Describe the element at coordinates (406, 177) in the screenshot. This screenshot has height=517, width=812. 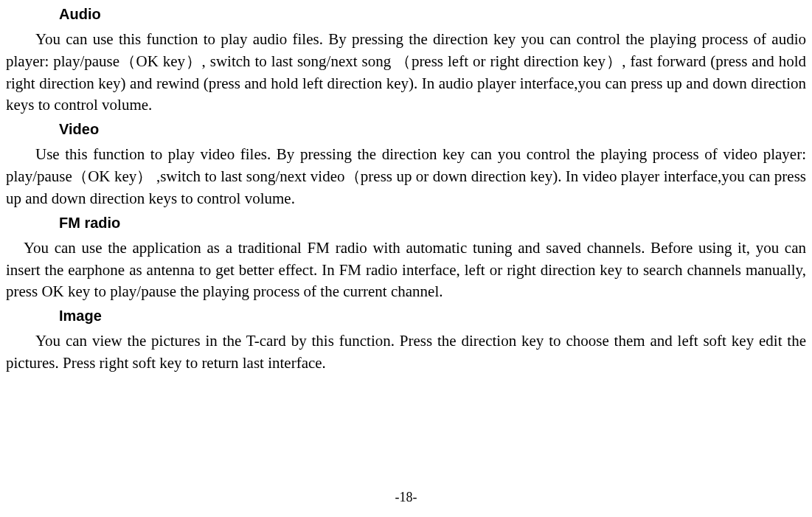
I see `paragraph-video: Use this function to play video files. B…` at that location.